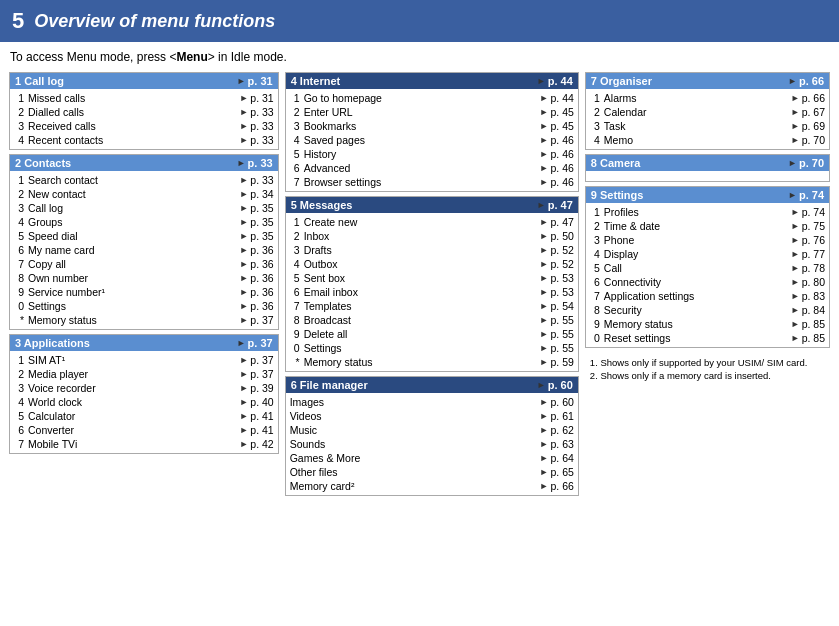  I want to click on section-file-manager-body: Images►p. 60 Videos►p. 61 Music►p. 62 So…, so click(432, 444).